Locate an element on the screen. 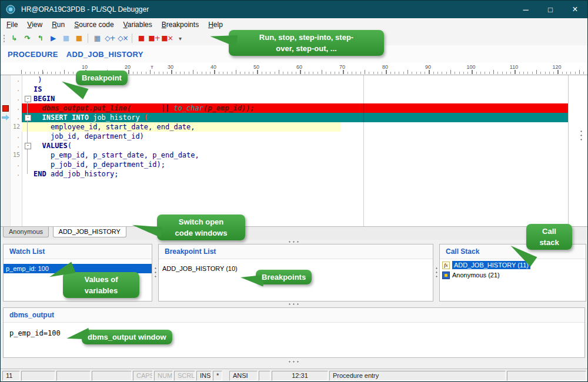 The height and width of the screenshot is (382, 588). add-watch-icon: ◇+ is located at coordinates (109, 38).